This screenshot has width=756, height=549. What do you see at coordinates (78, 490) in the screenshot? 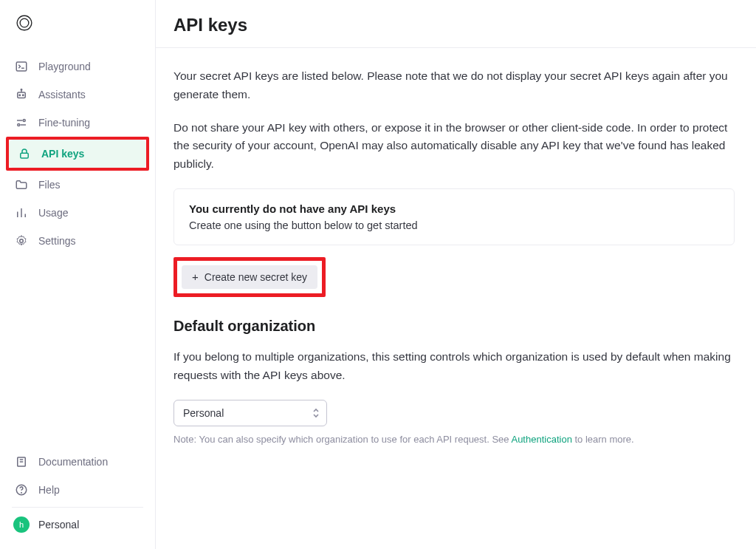
I see `sidebar-item-help: Help` at bounding box center [78, 490].